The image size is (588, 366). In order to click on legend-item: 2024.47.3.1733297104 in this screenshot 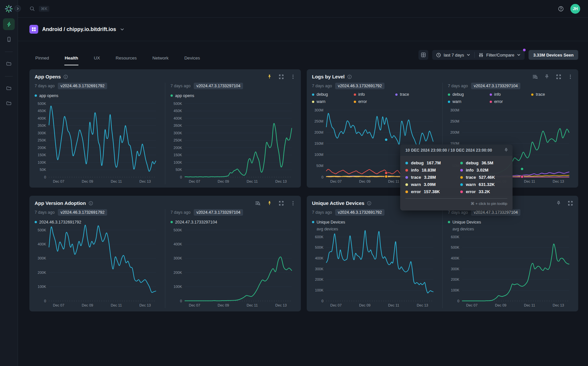, I will do `click(194, 222)`.